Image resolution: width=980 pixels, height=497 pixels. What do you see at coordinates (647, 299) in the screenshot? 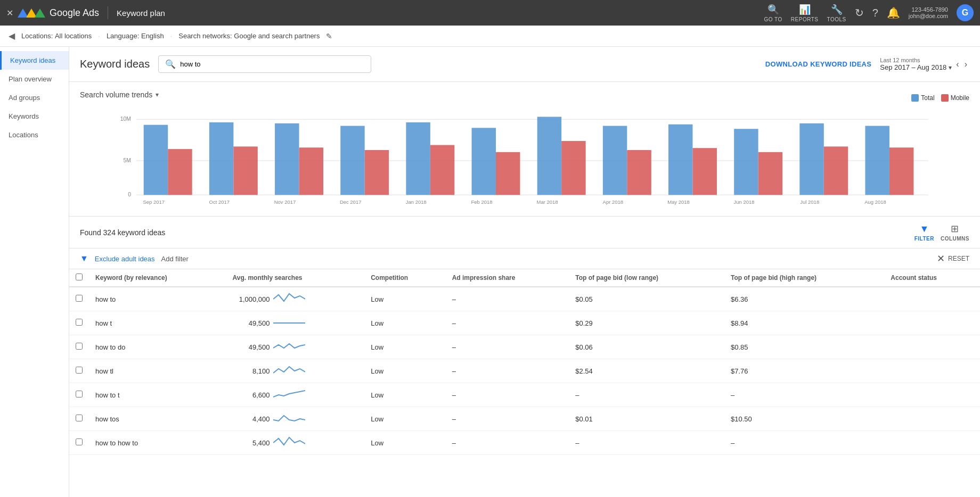
I see `row-bid-low: $0.05` at bounding box center [647, 299].